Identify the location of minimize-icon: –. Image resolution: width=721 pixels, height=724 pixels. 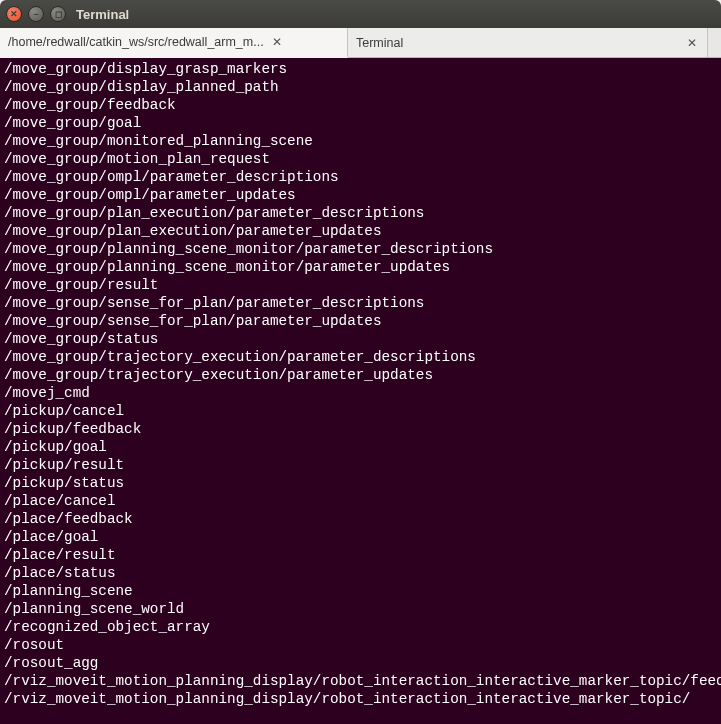
(36, 14).